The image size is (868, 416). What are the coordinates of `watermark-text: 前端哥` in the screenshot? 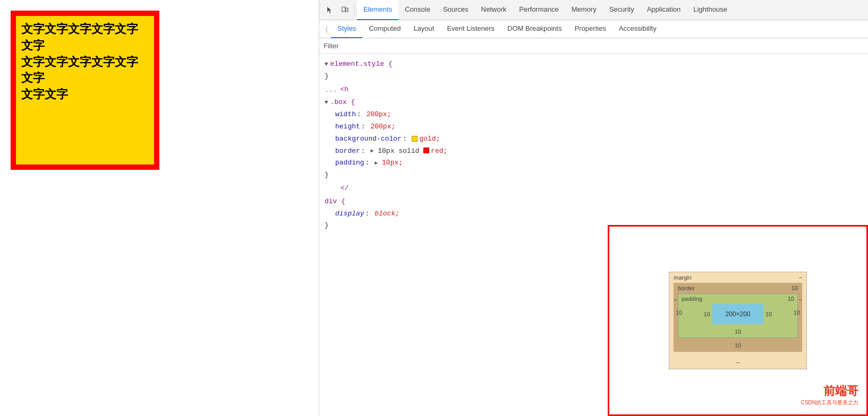 It's located at (830, 391).